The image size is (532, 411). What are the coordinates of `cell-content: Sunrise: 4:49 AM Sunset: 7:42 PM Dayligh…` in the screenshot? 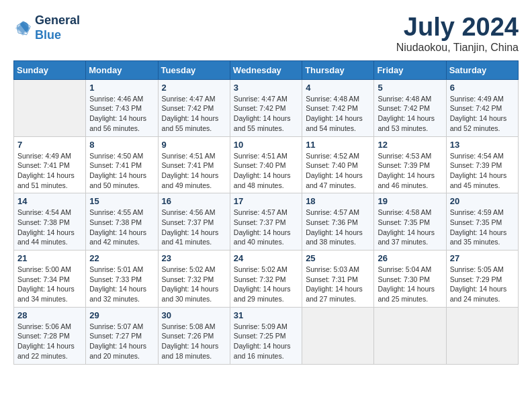 It's located at (482, 114).